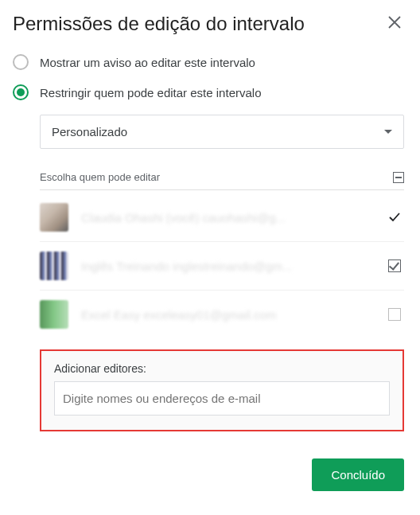  I want to click on list-item: Excel Easy exceleasy01@gmail.com, so click(222, 314).